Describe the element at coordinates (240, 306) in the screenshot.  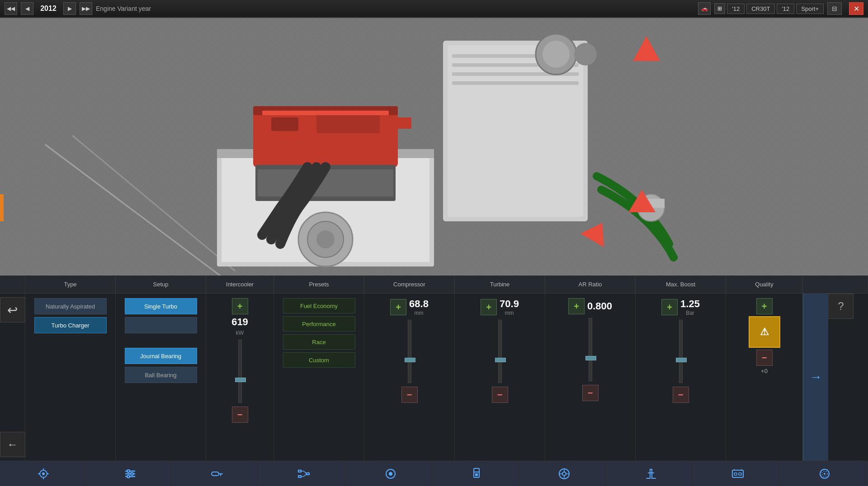
I see `intercooler-plus-btn: +` at that location.